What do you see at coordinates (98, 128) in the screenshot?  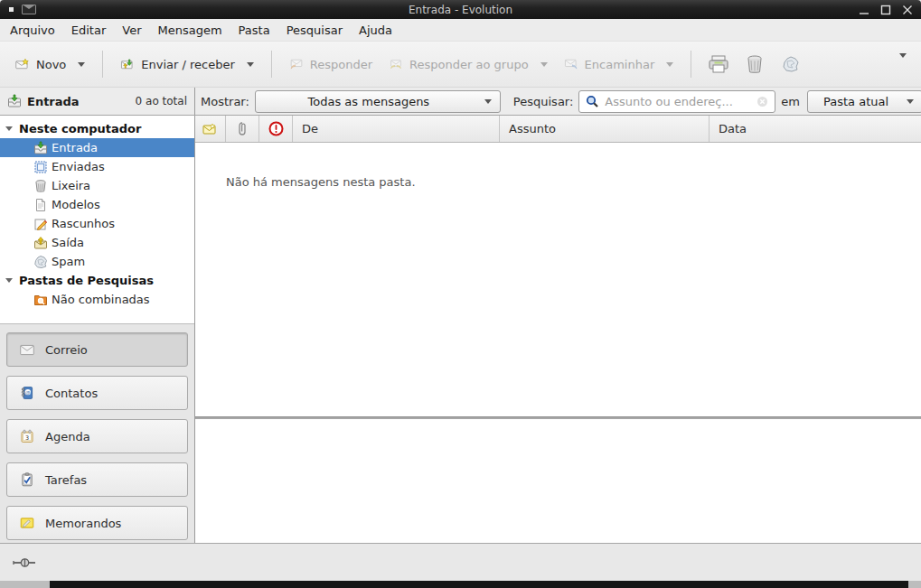 I see `tree-group-neste-computador: Neste computador` at bounding box center [98, 128].